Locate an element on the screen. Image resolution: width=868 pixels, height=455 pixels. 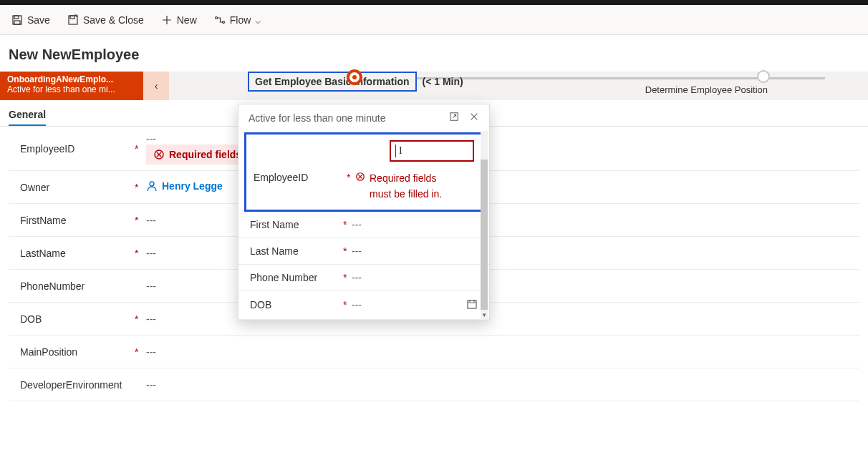
field-main-position: MainPosition * --- is located at coordinates (434, 352).